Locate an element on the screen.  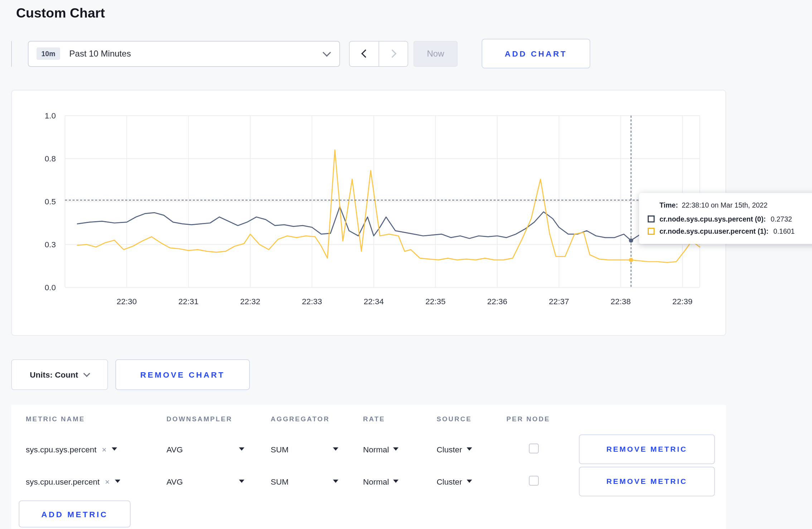
metric-row: sys.cpu.user.percent × AVG SUM Normal Cl… is located at coordinates (369, 481).